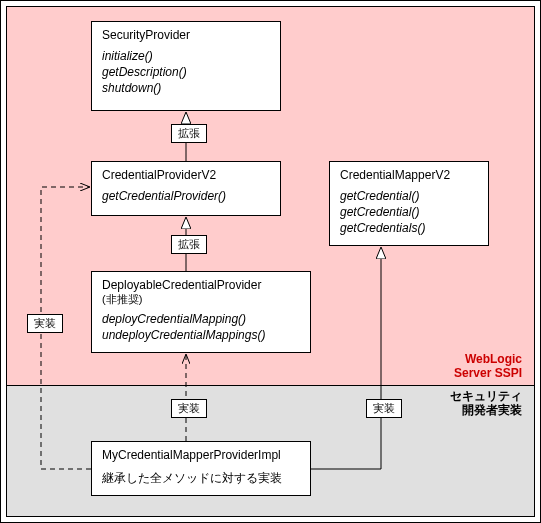 The image size is (541, 523). Describe the element at coordinates (201, 285) in the screenshot. I see `class-title: DeployableCredentialProvider` at that location.